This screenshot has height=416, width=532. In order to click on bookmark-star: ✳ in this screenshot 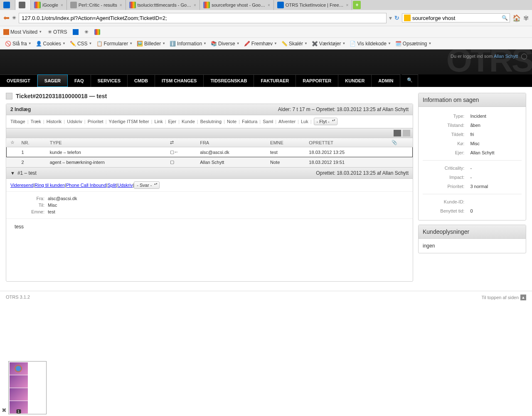, I will do `click(86, 32)`.